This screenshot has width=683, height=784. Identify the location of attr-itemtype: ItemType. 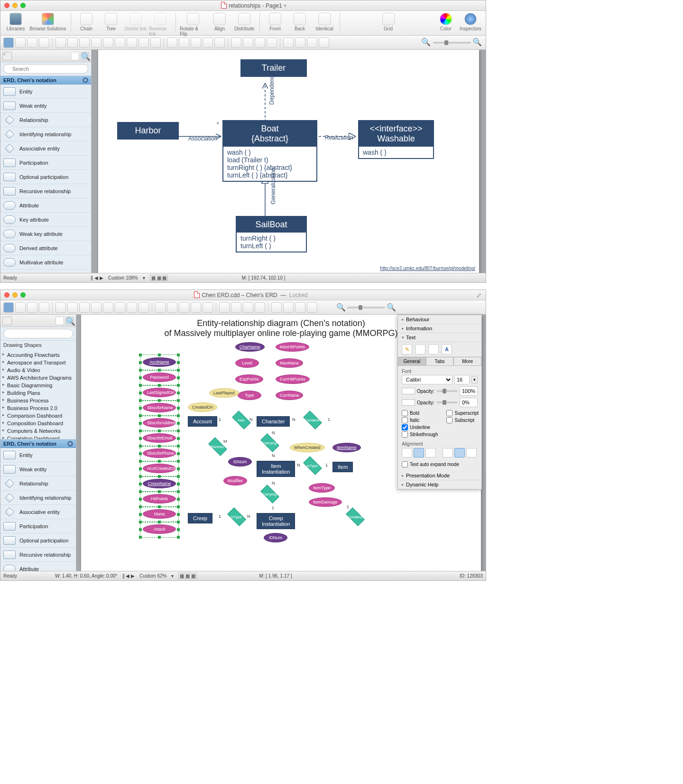
(322, 488).